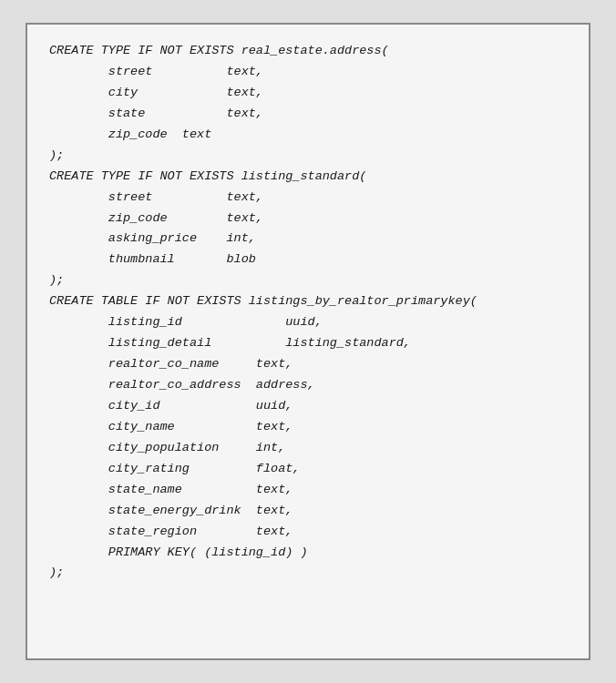 The width and height of the screenshot is (616, 683). I want to click on code-line: realtor_co_name text,, so click(308, 364).